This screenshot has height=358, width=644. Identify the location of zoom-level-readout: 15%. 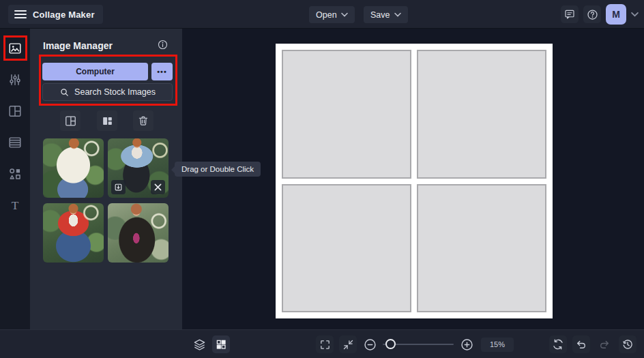
(497, 345).